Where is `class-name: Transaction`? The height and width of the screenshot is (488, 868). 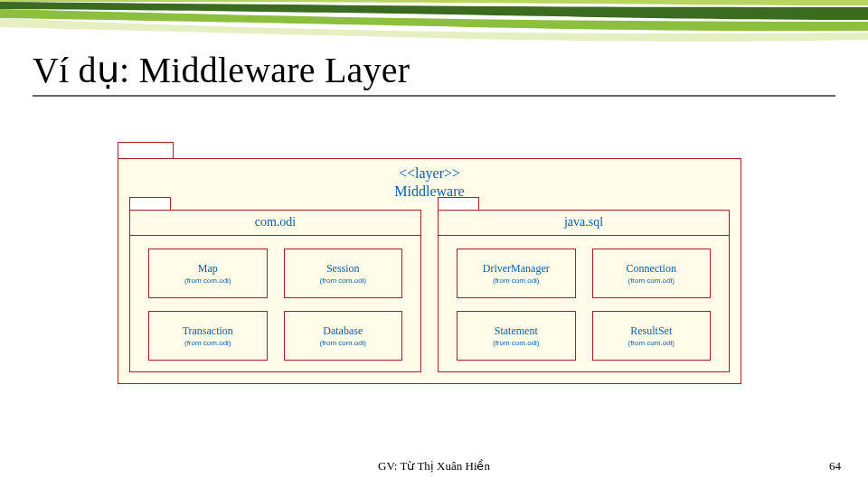 class-name: Transaction is located at coordinates (208, 332).